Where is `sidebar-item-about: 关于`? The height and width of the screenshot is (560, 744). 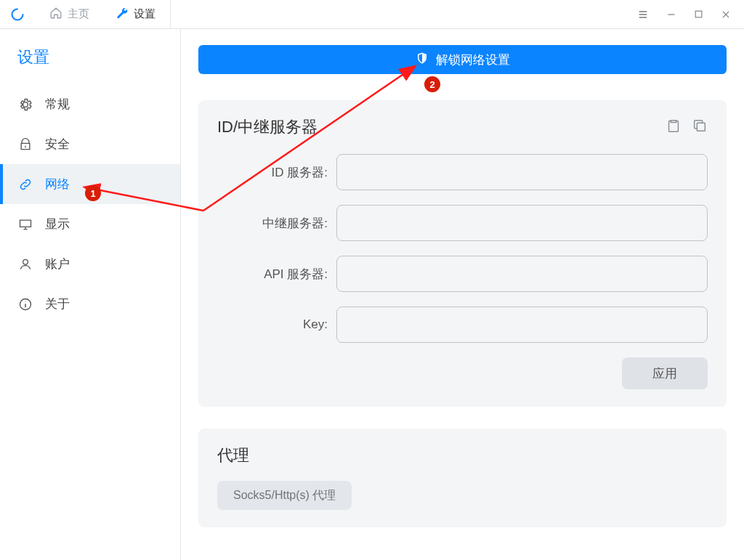 sidebar-item-about: 关于 is located at coordinates (90, 304).